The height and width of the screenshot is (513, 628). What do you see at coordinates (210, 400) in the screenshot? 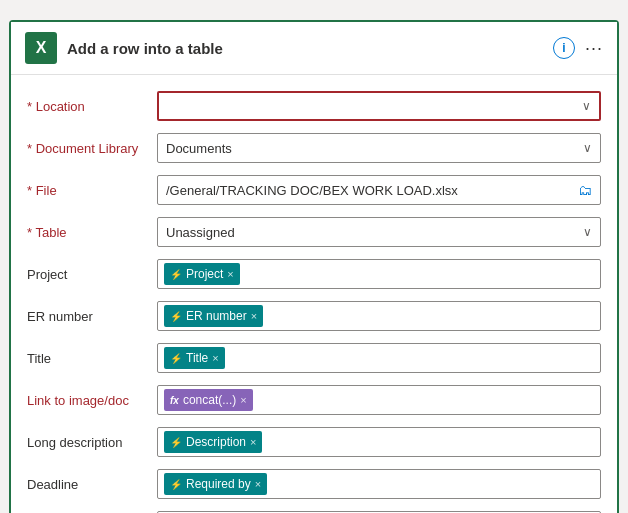
I see `link-tag-label: concat(...)` at bounding box center [210, 400].